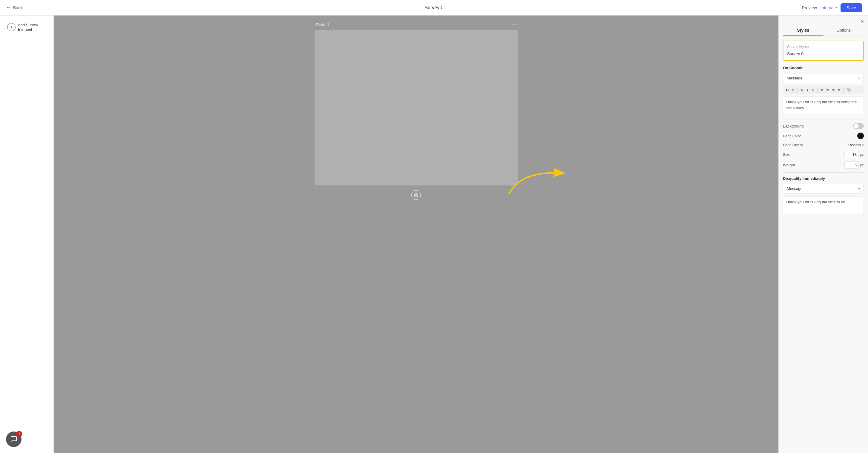 This screenshot has height=453, width=868. Describe the element at coordinates (795, 78) in the screenshot. I see `message-dropdown-label: Message` at that location.